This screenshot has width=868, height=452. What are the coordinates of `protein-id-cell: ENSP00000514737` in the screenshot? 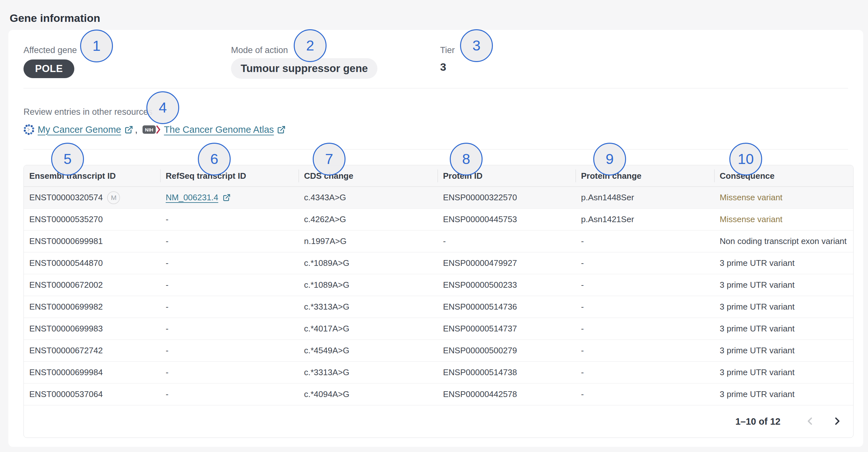 It's located at (507, 329).